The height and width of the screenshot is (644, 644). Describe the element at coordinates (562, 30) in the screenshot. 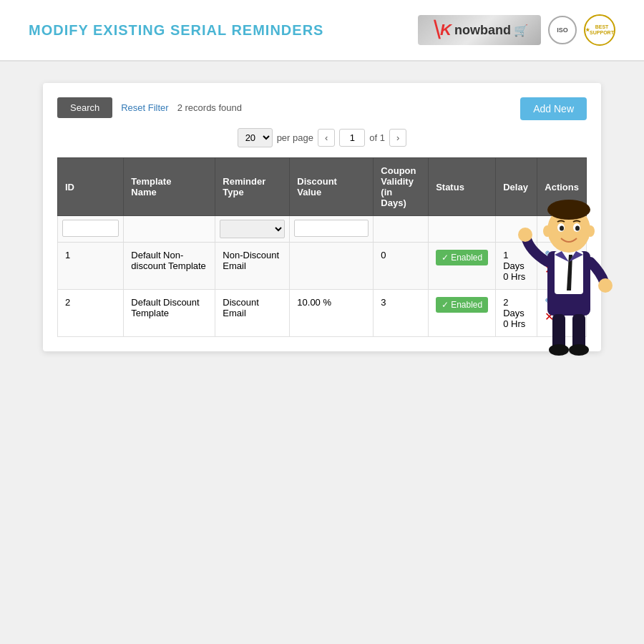

I see `iso-badge: ISO` at that location.